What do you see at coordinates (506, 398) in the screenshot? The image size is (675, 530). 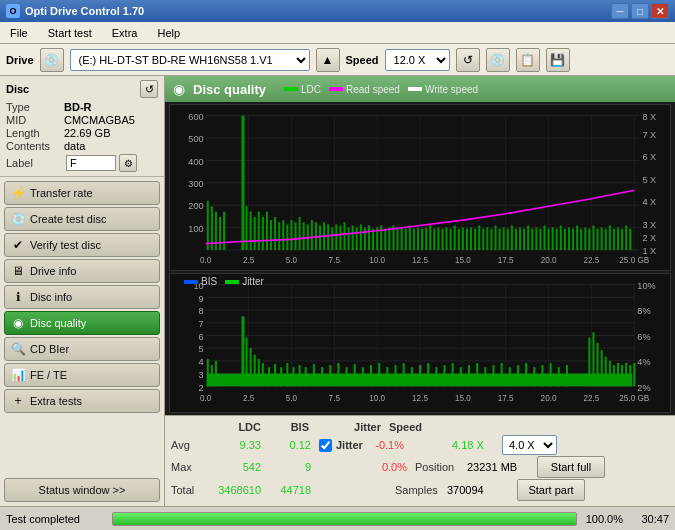 I see `svg-text: 17.5` at bounding box center [506, 398].